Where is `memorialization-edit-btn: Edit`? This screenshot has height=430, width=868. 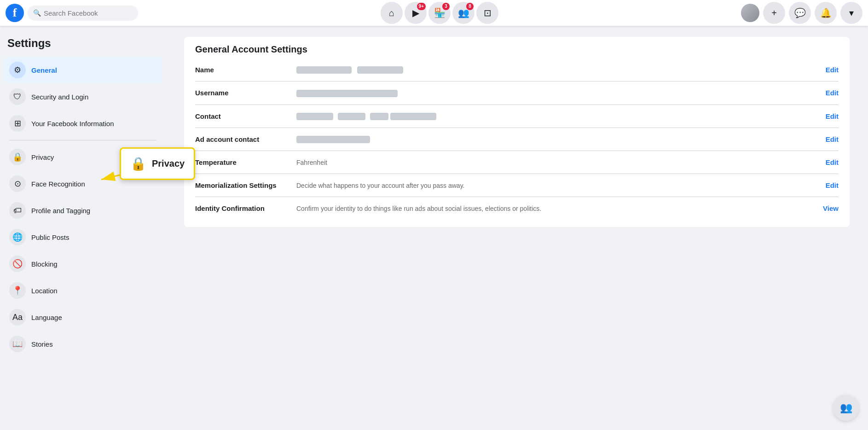
memorialization-edit-btn: Edit is located at coordinates (832, 185).